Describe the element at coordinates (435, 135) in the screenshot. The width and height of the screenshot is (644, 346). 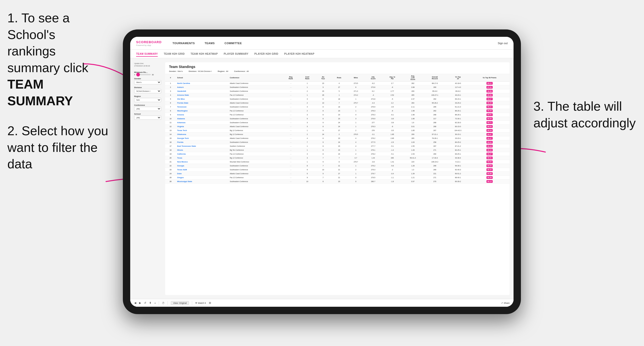
I see `cell-overall: 97-21-1` at that location.